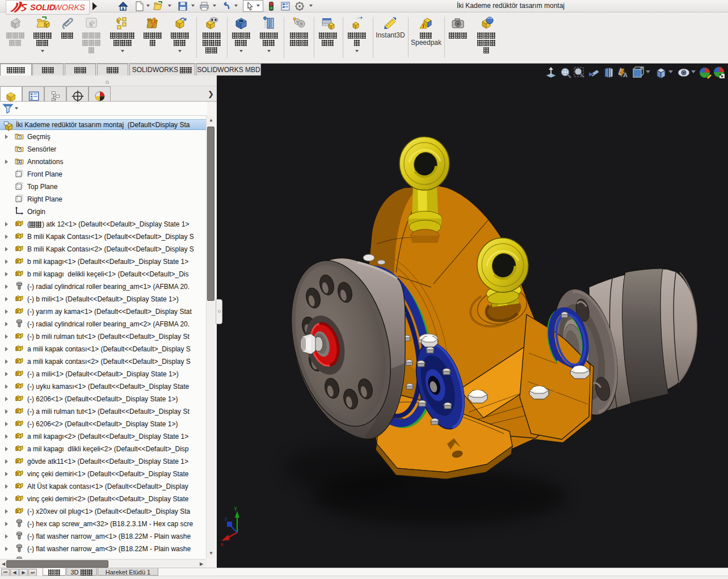 The width and height of the screenshot is (728, 579). Describe the element at coordinates (69, 7) in the screenshot. I see `svg-text: WORKS` at that location.